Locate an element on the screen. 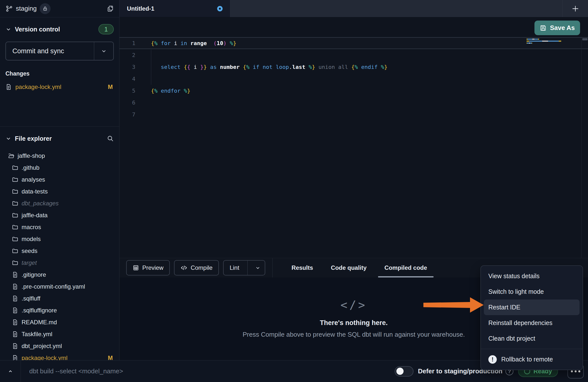  tree-item-jaffle-data: jaffle-data is located at coordinates (59, 215).